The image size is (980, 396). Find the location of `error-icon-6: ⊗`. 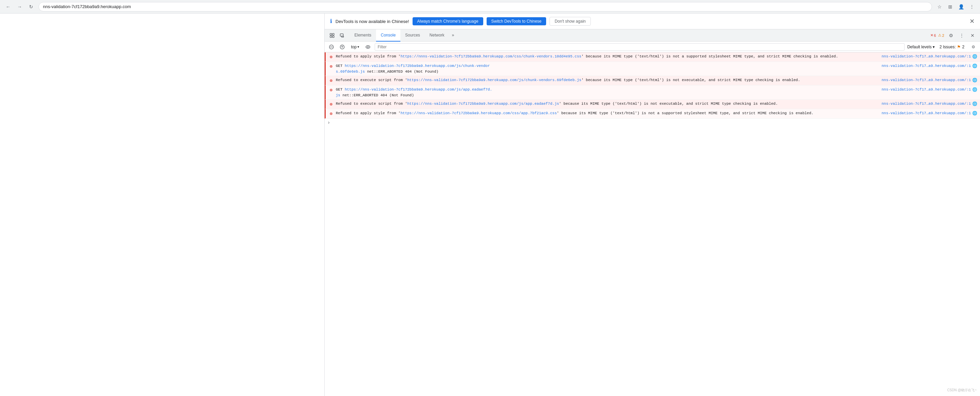

error-icon-6: ⊗ is located at coordinates (331, 114).